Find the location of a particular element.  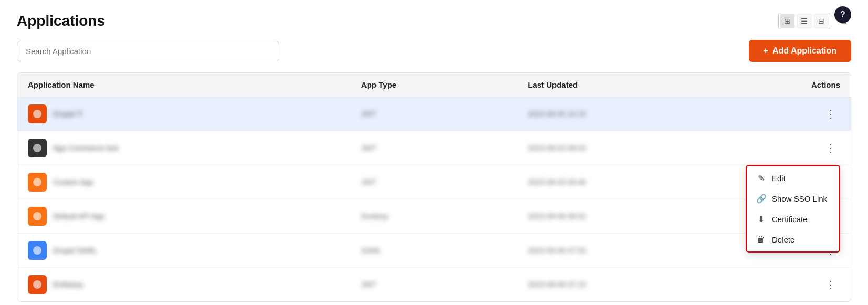

plus-icon: + is located at coordinates (766, 51).